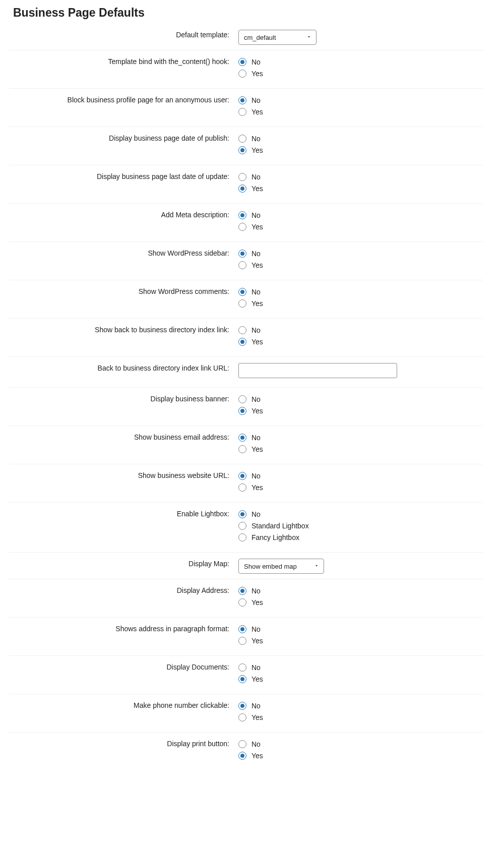  Describe the element at coordinates (275, 537) in the screenshot. I see `radio-label: Fancy Lightbox` at that location.